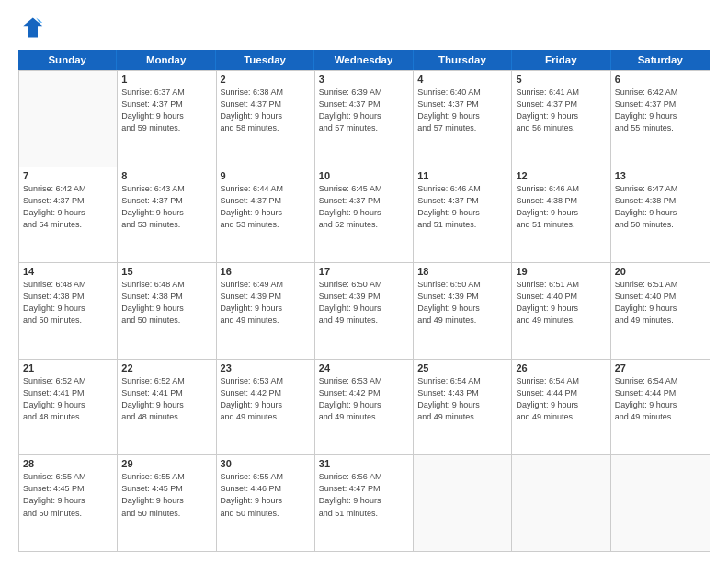  What do you see at coordinates (166, 176) in the screenshot?
I see `day-number: 8` at bounding box center [166, 176].